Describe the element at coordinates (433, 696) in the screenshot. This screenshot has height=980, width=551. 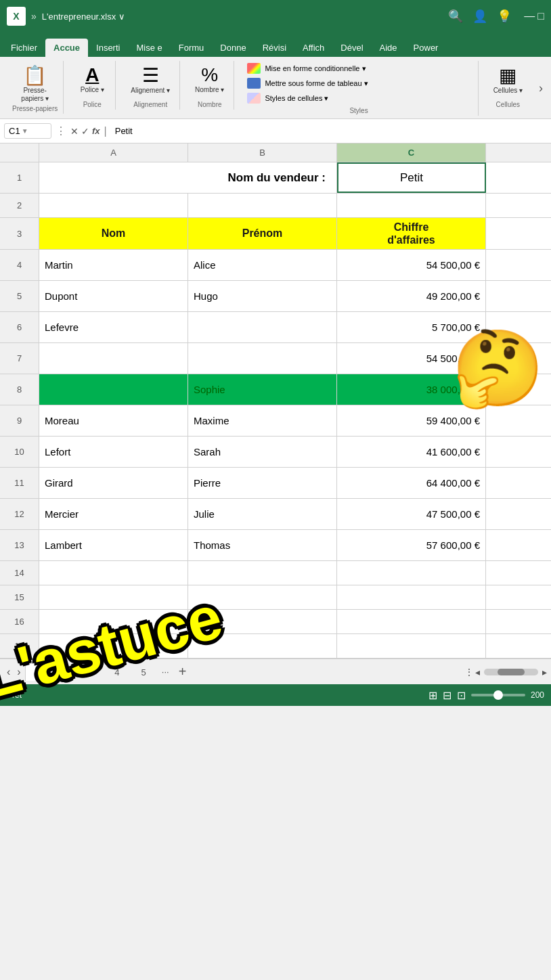
I see `table-view-icon: ⊞` at that location.